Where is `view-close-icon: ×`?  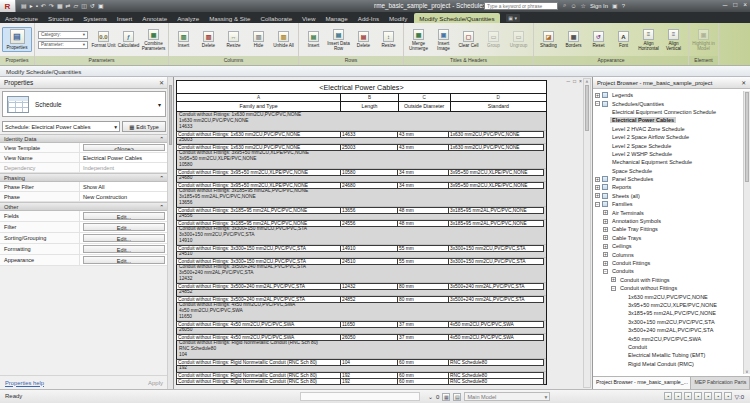 view-close-icon: × is located at coordinates (580, 81).